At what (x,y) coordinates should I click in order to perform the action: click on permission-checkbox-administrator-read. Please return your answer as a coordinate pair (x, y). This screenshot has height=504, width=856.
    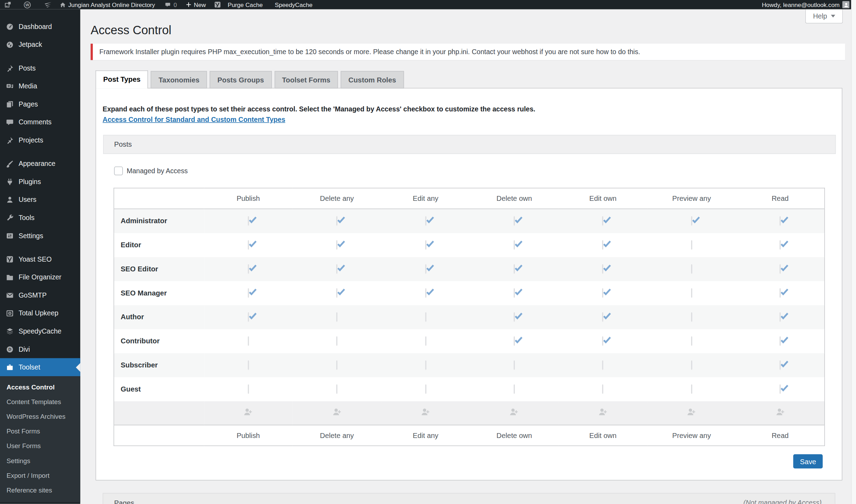
    Looking at the image, I should click on (780, 221).